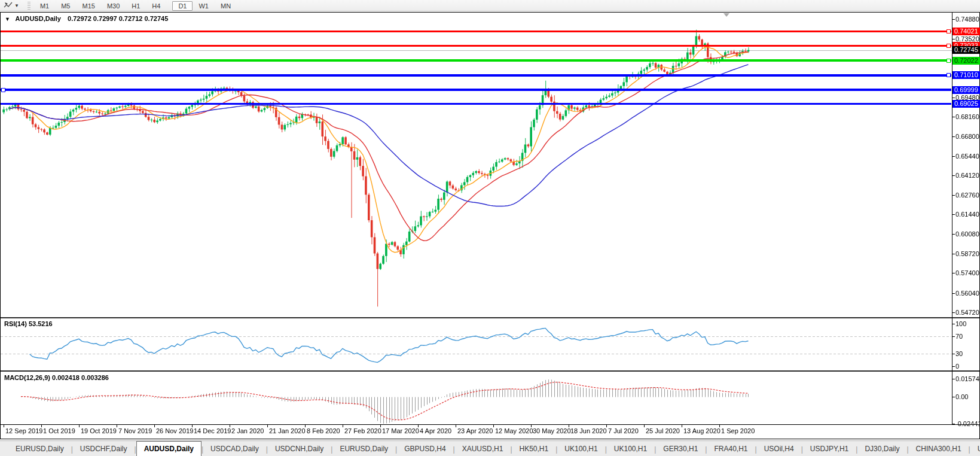 This screenshot has width=980, height=456. I want to click on chart-title: ▼ AUDUSD,Daily 0.72972 0.72997 0.72712 0…, so click(86, 19).